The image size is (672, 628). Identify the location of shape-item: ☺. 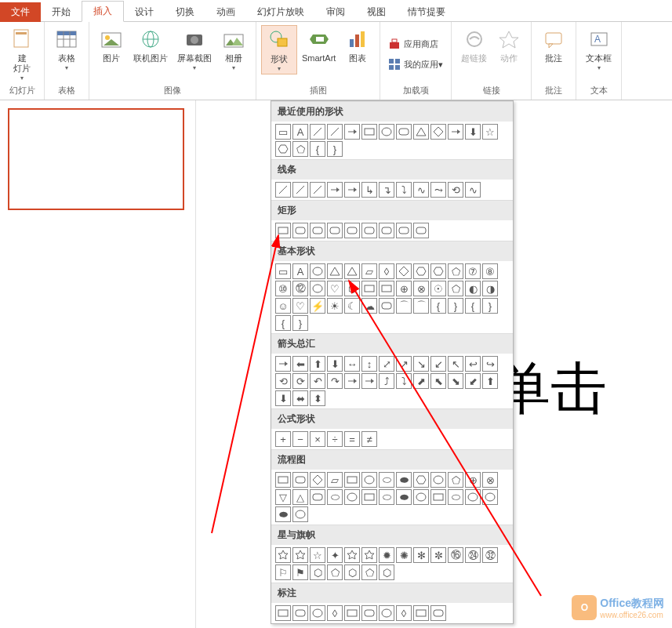
(283, 306).